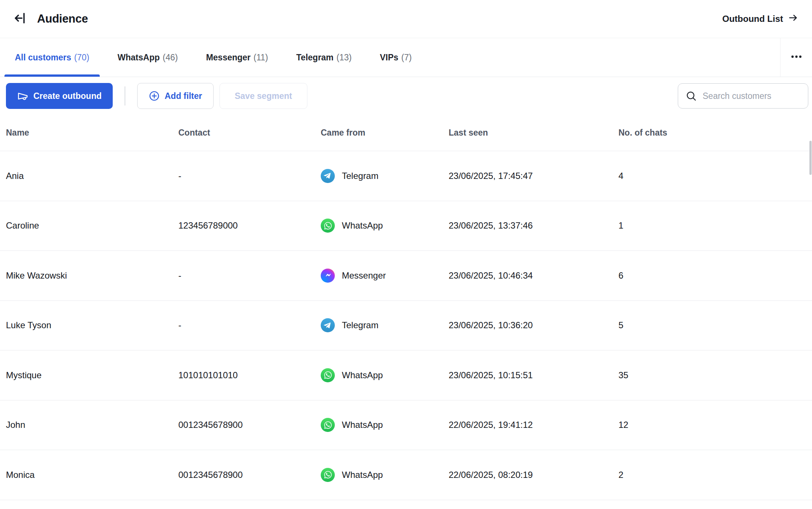 This screenshot has width=812, height=509. What do you see at coordinates (250, 375) in the screenshot?
I see `customer-contact: 101010101010` at bounding box center [250, 375].